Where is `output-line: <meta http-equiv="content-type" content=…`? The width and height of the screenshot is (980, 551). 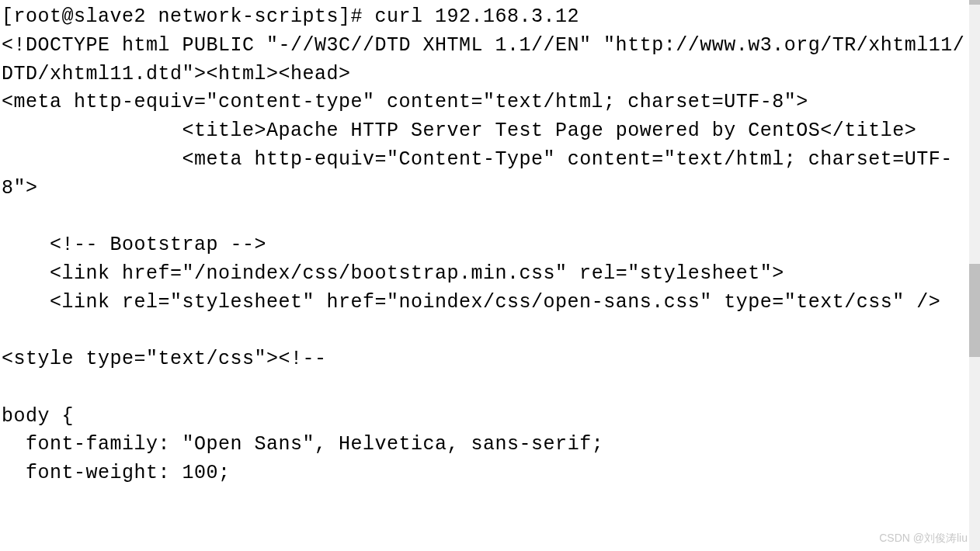 output-line: <meta http-equiv="content-type" content=… is located at coordinates (405, 102).